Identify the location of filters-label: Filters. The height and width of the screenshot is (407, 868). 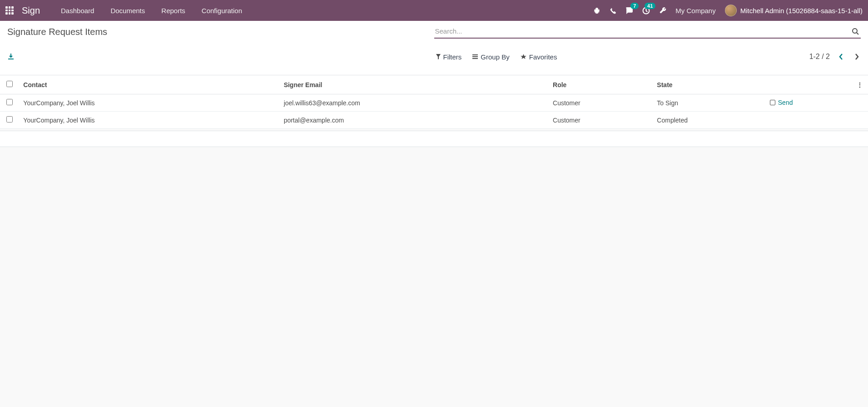
(452, 57).